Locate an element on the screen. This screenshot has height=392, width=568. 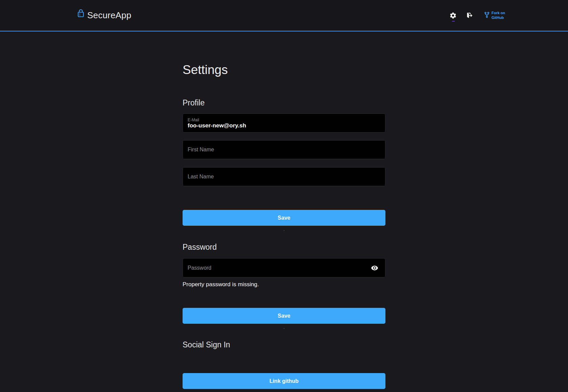
fork-link-text: Fork on GitHub is located at coordinates (498, 15).